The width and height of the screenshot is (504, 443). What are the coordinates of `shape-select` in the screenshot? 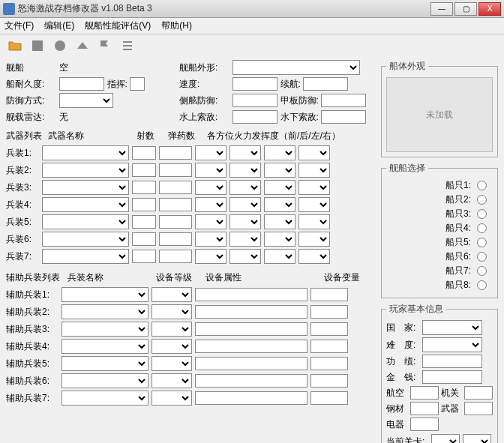 It's located at (296, 67).